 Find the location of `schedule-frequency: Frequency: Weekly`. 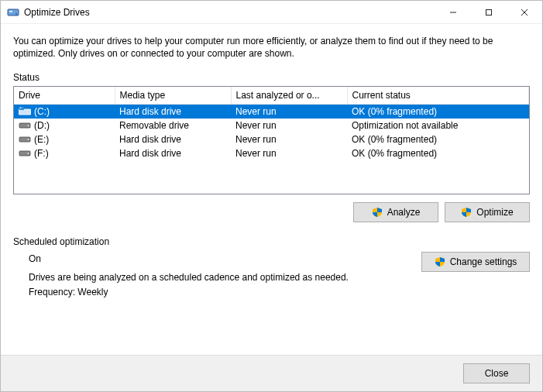

schedule-frequency: Frequency: Weekly is located at coordinates (218, 293).